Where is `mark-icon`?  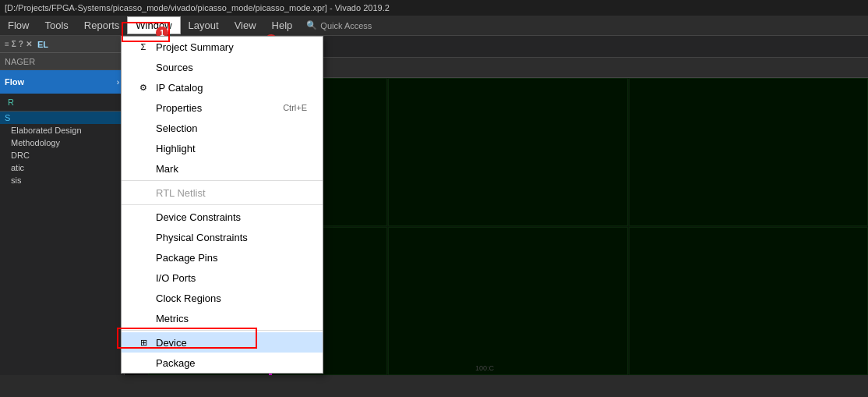 mark-icon is located at coordinates (143, 168).